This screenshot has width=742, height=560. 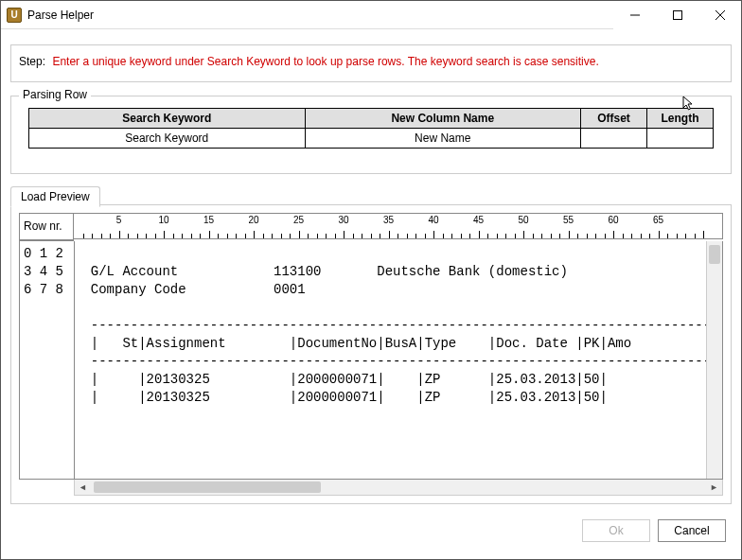 I want to click on load-preview-tab: Load Preview, so click(x=55, y=197).